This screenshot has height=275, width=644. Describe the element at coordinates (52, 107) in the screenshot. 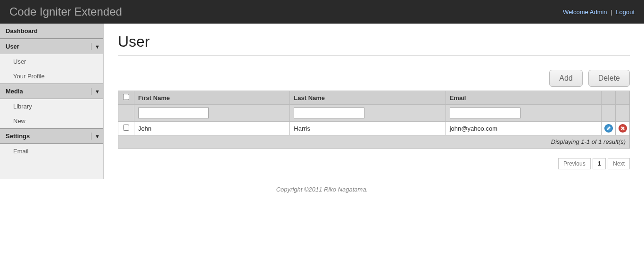

I see `sidebar-item-library: Library` at that location.